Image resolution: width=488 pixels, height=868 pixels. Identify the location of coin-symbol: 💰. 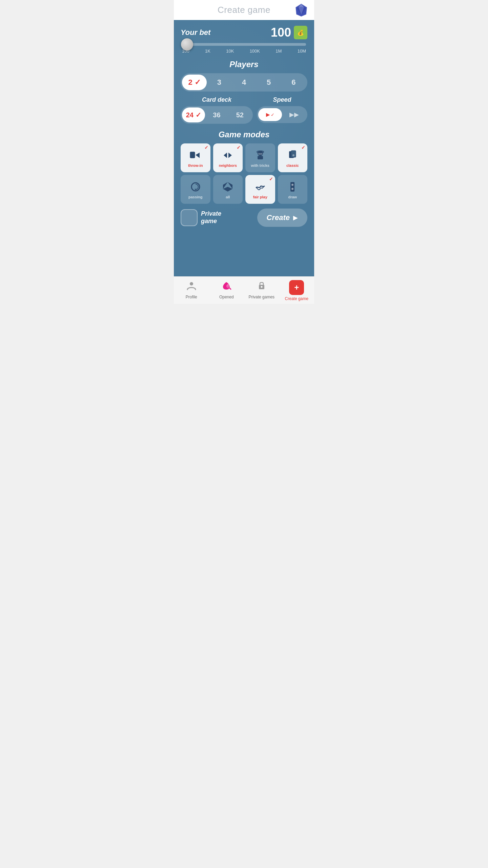
(301, 33).